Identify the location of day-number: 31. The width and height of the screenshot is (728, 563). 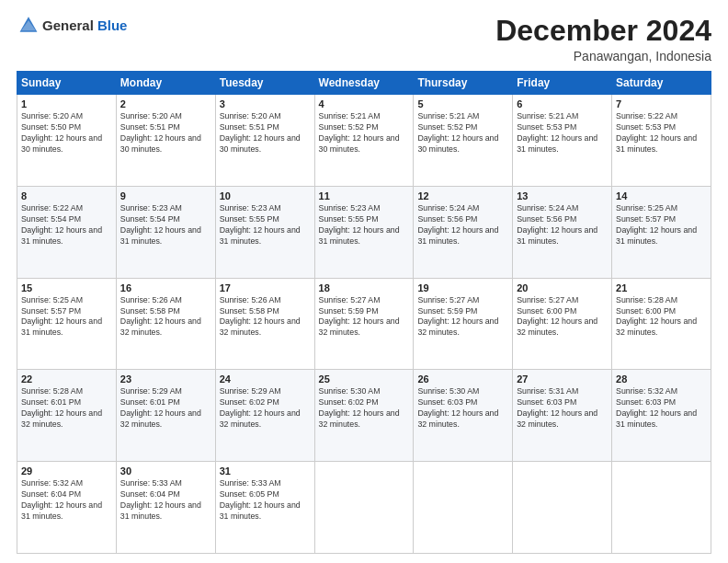
(265, 471).